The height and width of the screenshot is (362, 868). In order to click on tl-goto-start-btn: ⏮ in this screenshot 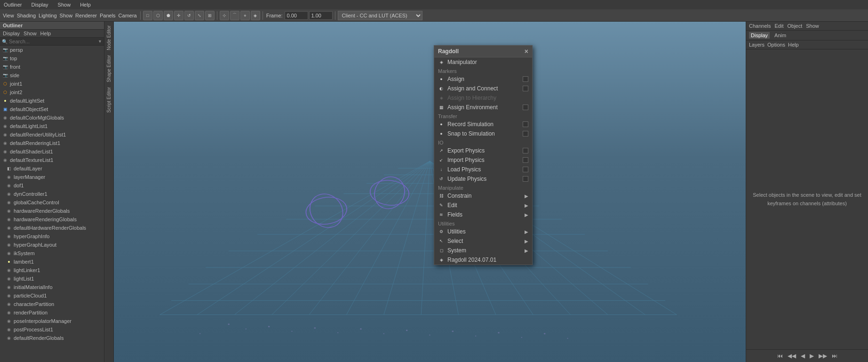, I will do `click(780, 356)`.